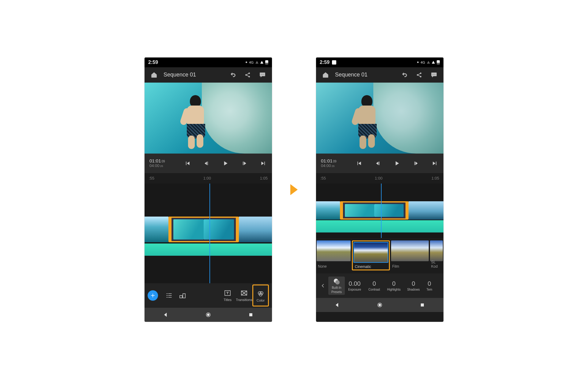 The width and height of the screenshot is (588, 379). I want to click on audio-waveform, so click(380, 226).